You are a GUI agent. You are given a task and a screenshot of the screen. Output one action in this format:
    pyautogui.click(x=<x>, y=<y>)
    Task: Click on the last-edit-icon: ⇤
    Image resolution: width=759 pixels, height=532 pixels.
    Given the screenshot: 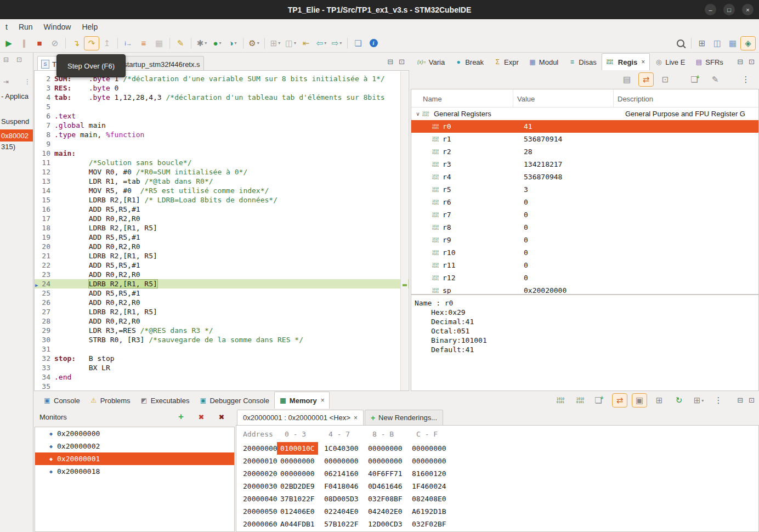 What is the action you would take?
    pyautogui.click(x=306, y=43)
    